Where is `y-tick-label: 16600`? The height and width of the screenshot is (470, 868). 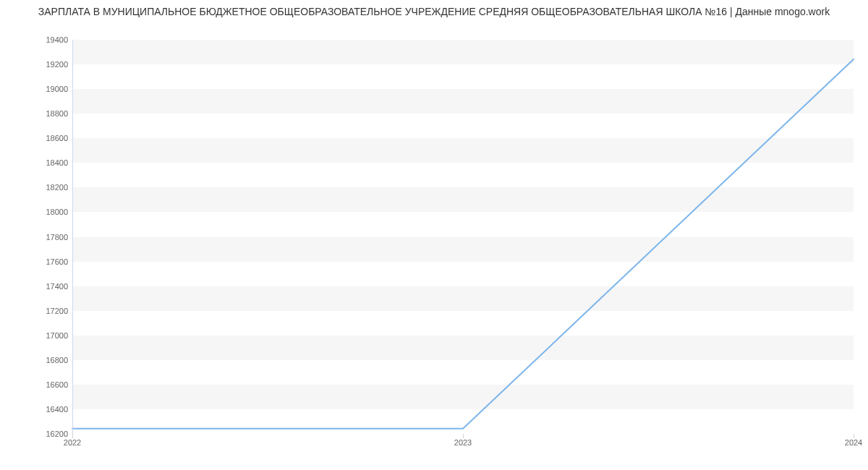 y-tick-label: 16600 is located at coordinates (39, 385).